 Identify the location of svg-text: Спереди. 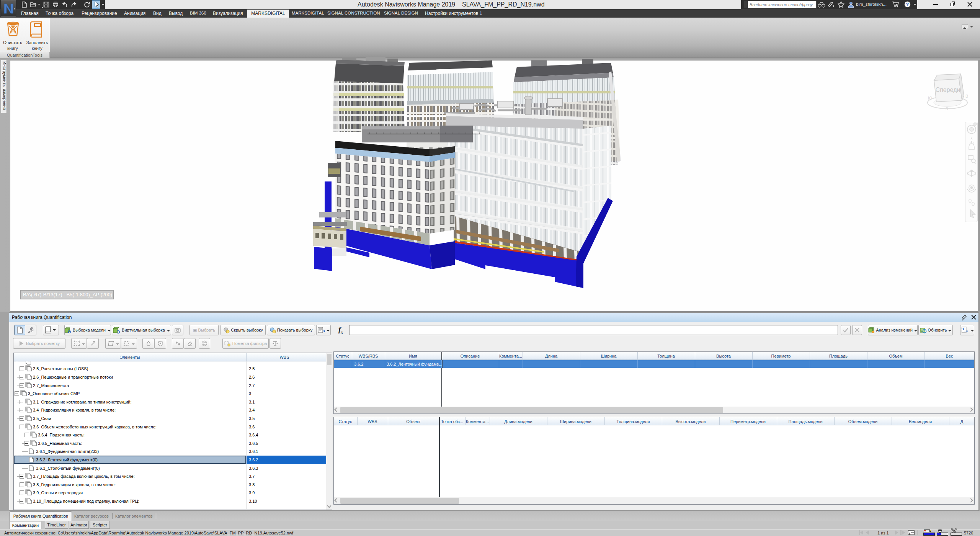
(948, 90).